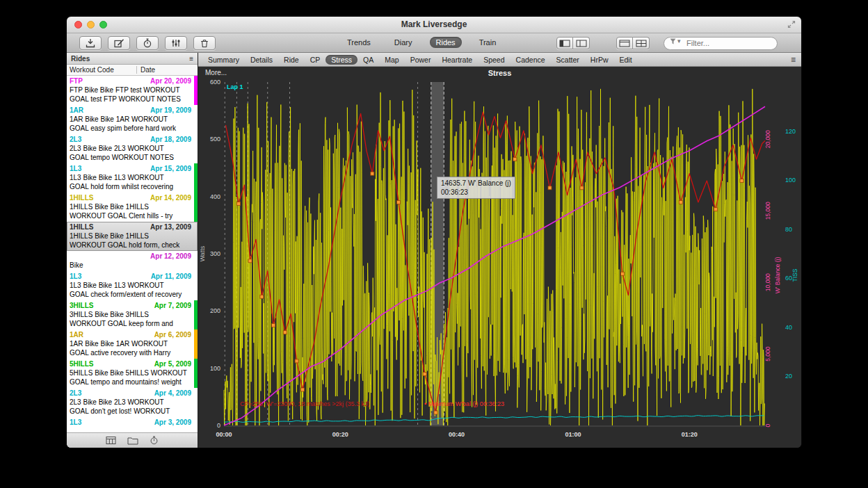 This screenshot has width=868, height=488. Describe the element at coordinates (132, 261) in the screenshot. I see `ride-row: Apr 12, 2009Bike` at that location.